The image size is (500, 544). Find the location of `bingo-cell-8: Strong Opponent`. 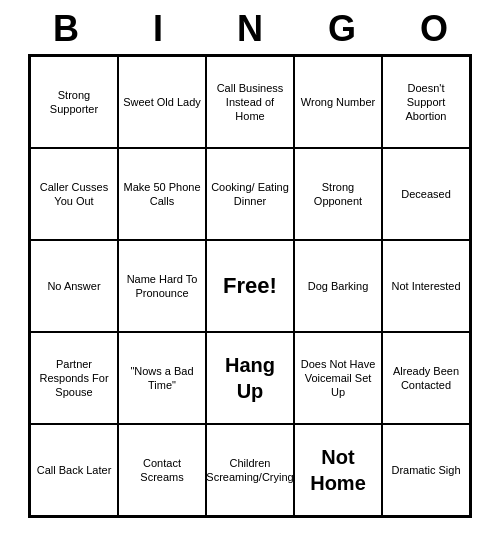

bingo-cell-8: Strong Opponent is located at coordinates (338, 194).